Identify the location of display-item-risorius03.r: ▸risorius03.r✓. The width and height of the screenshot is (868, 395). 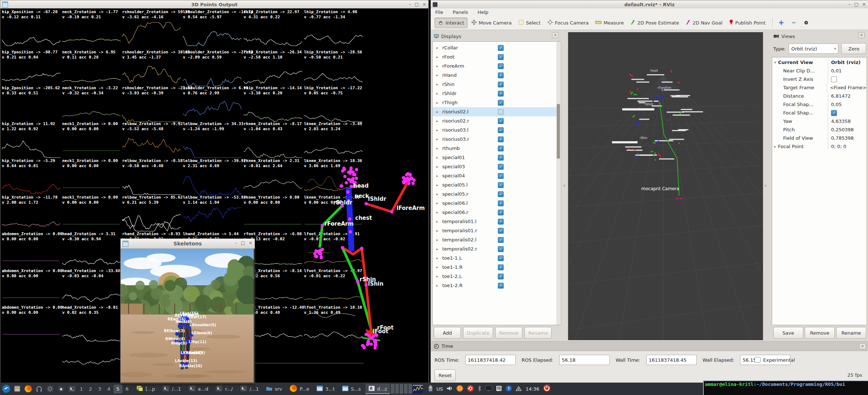
(495, 139).